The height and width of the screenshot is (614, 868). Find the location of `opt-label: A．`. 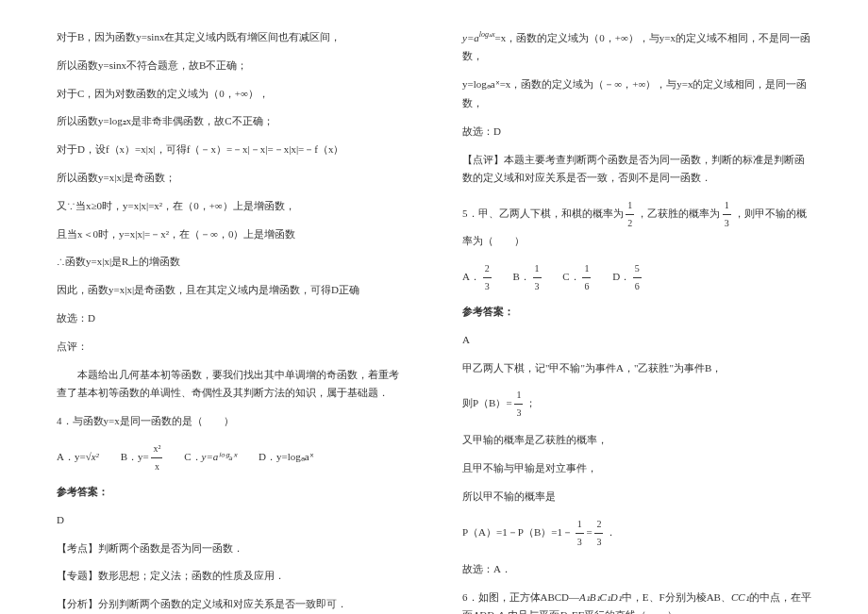

opt-label: A． is located at coordinates (472, 276).